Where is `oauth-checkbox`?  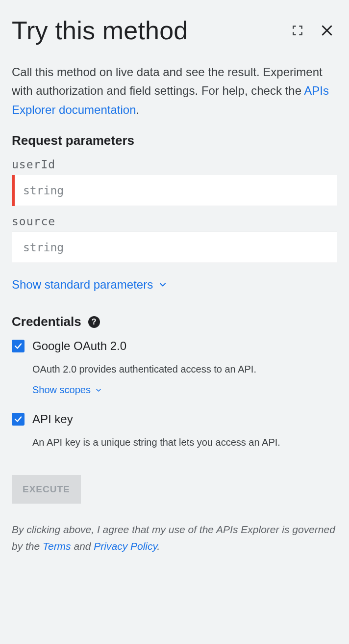 oauth-checkbox is located at coordinates (18, 346).